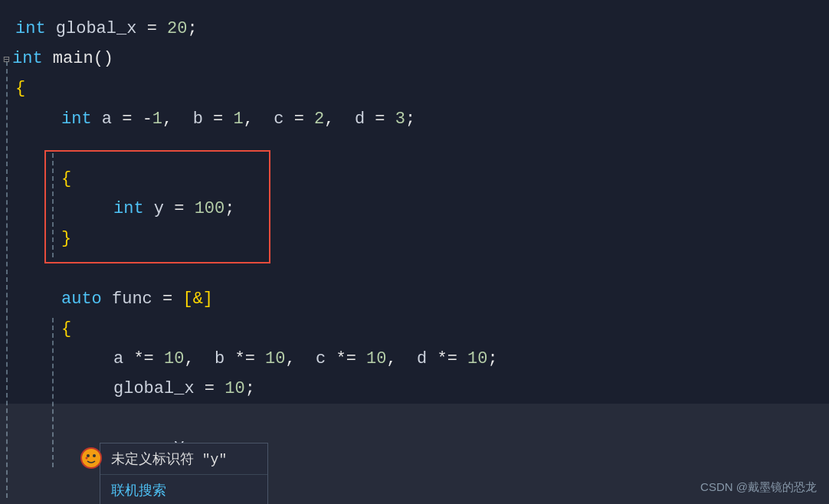  I want to click on op-4d: =, so click(380, 119).